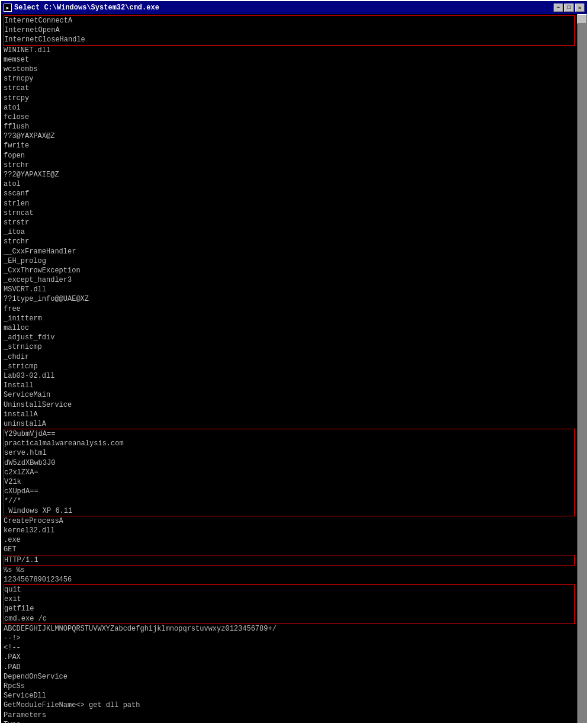  Describe the element at coordinates (290, 184) in the screenshot. I see `console-line: atol` at that location.